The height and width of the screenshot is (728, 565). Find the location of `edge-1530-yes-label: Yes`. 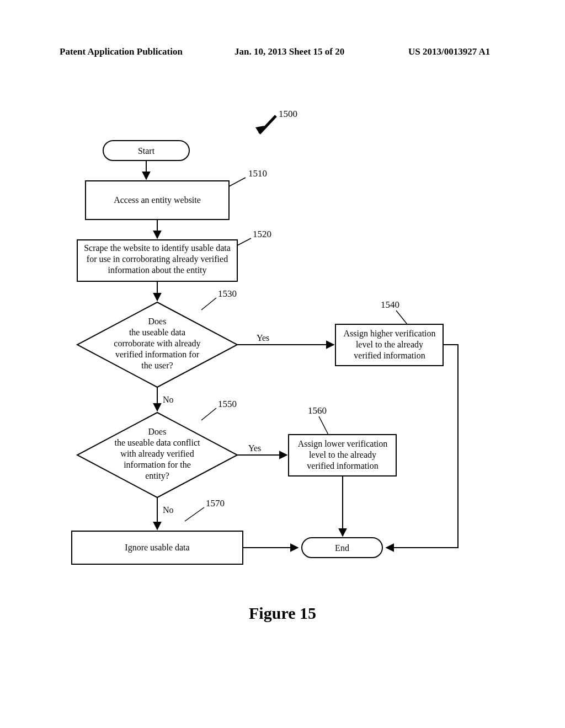

edge-1530-yes-label: Yes is located at coordinates (263, 338).